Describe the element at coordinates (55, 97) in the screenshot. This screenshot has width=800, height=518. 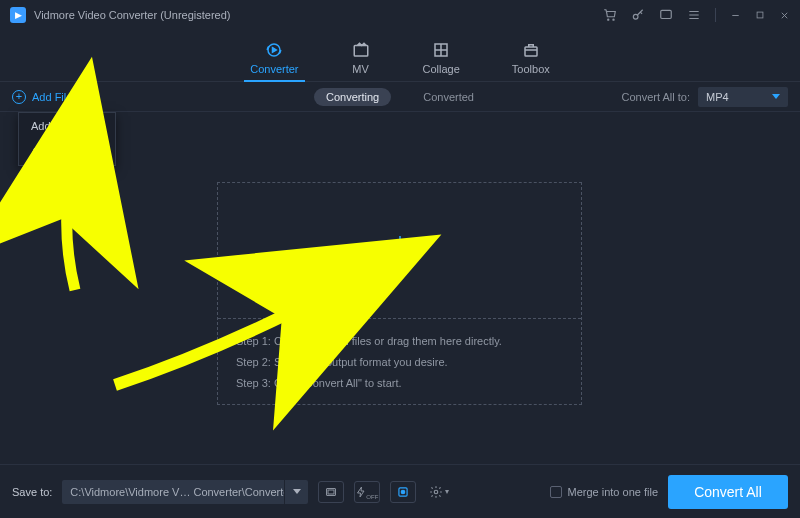
I see `add-files-label: Add Files` at that location.